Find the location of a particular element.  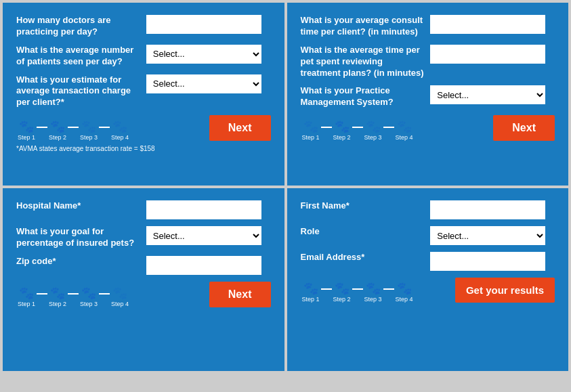

input-area-3: Select... is located at coordinates (209, 84).